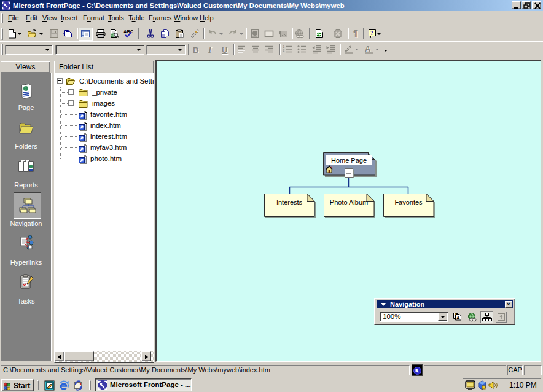  I want to click on svg-text: Photo Album, so click(349, 202).